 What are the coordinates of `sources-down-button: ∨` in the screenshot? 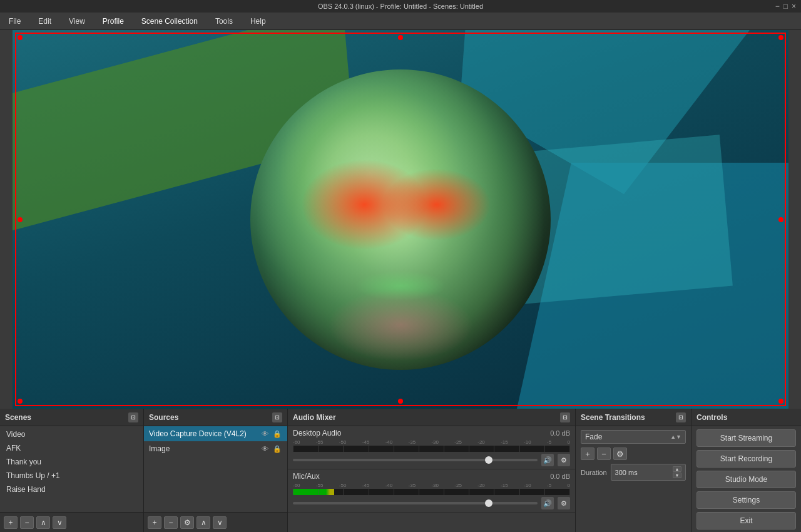 It's located at (220, 523).